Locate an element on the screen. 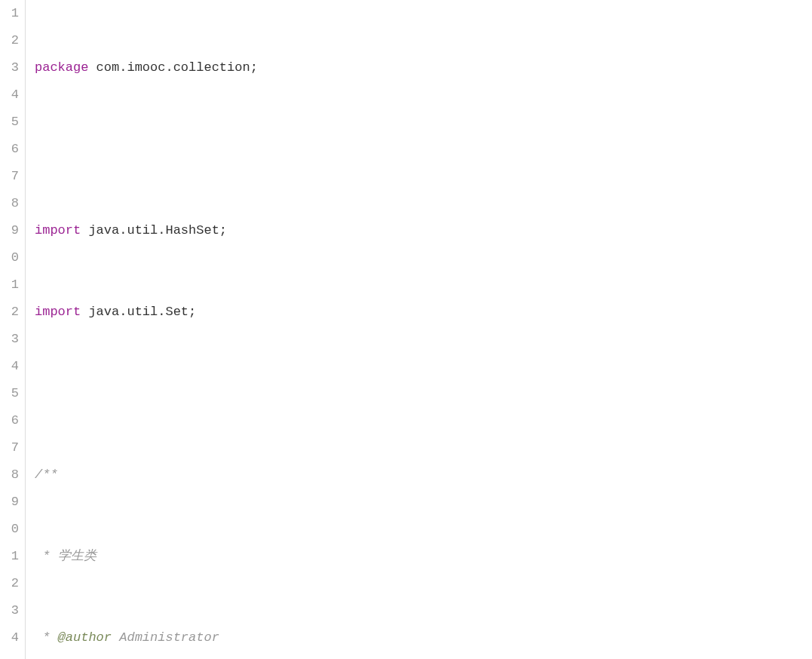 This screenshot has width=812, height=659. code-line: import java.util.Set; is located at coordinates (424, 312).